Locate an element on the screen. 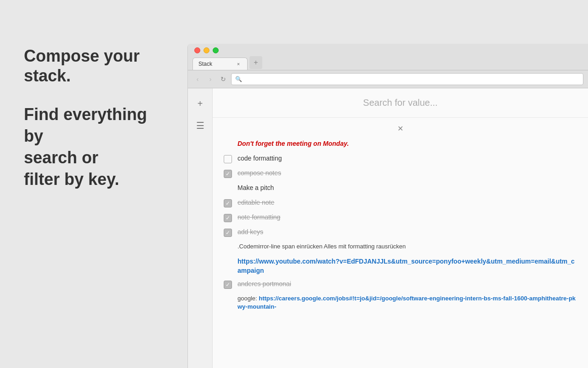  reload-button: ↻ is located at coordinates (223, 79).